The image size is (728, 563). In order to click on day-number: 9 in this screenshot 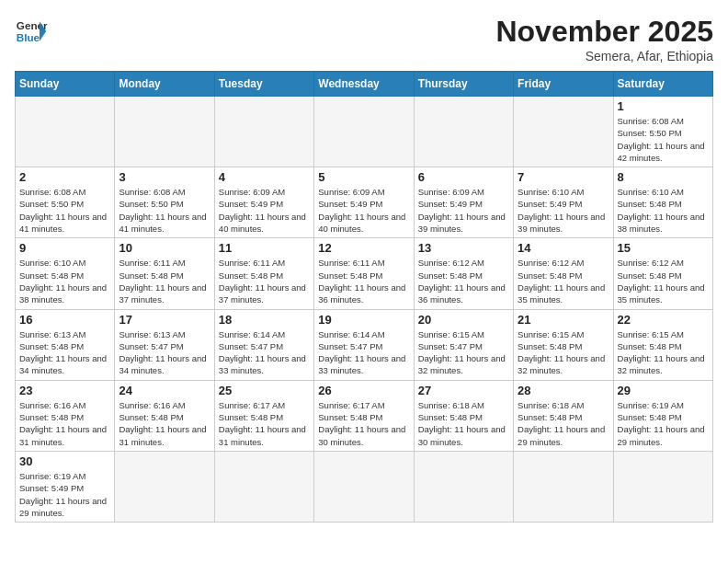, I will do `click(64, 248)`.